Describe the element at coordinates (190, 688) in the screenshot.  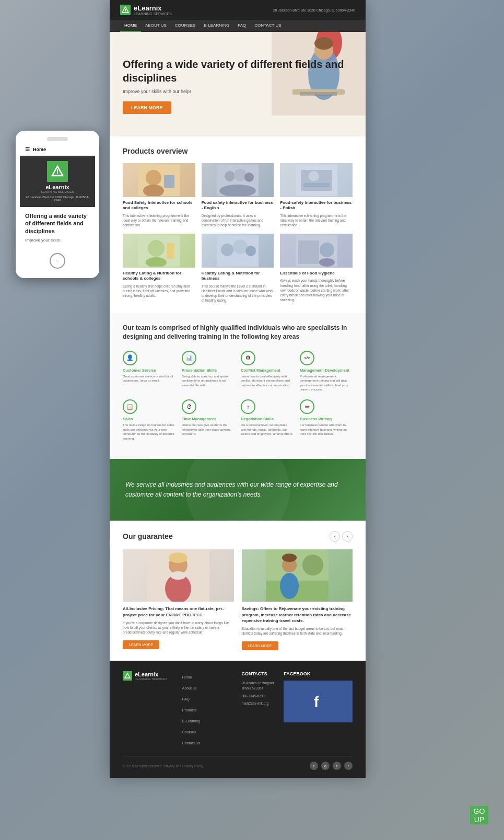
I see `footer-nav-about: About us` at that location.